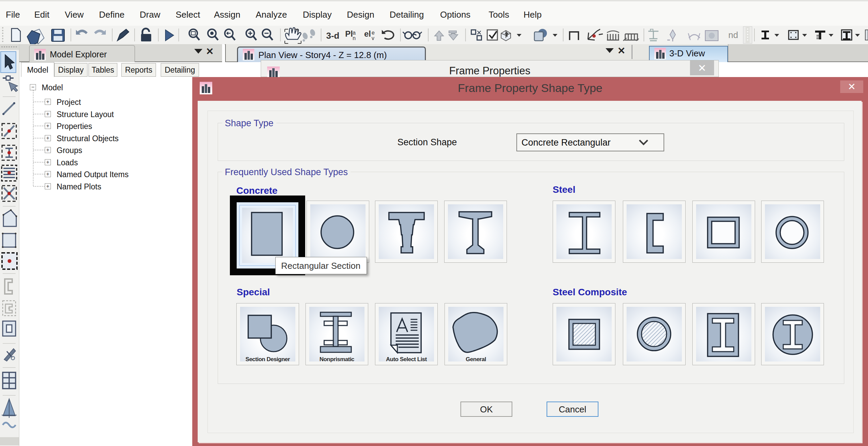  What do you see at coordinates (349, 34) in the screenshot?
I see `svg-text: Pl` at bounding box center [349, 34].